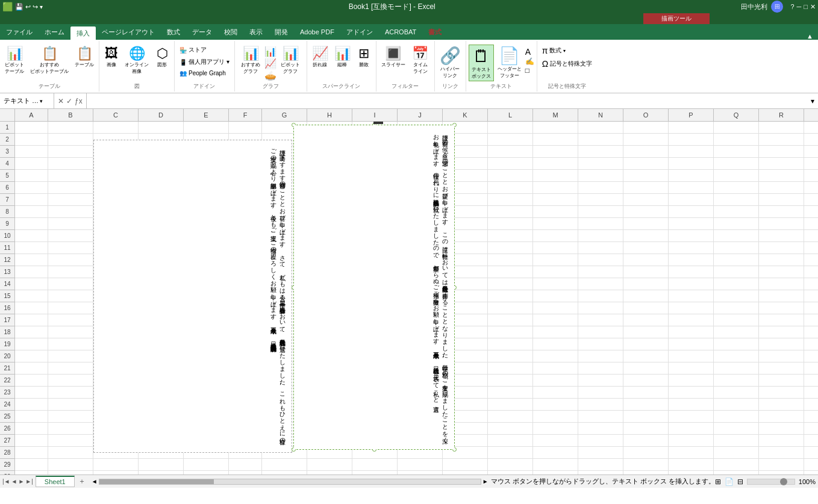 The width and height of the screenshot is (818, 504). Describe the element at coordinates (692, 140) in the screenshot. I see `cell-P2` at that location.